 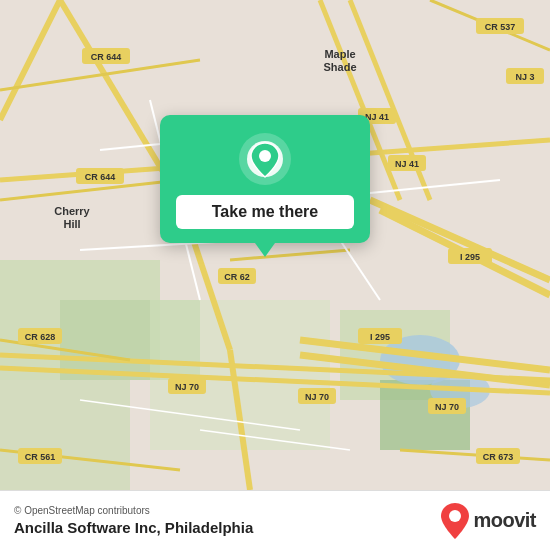 What do you see at coordinates (265, 159) in the screenshot?
I see `location-pin-icon` at bounding box center [265, 159].